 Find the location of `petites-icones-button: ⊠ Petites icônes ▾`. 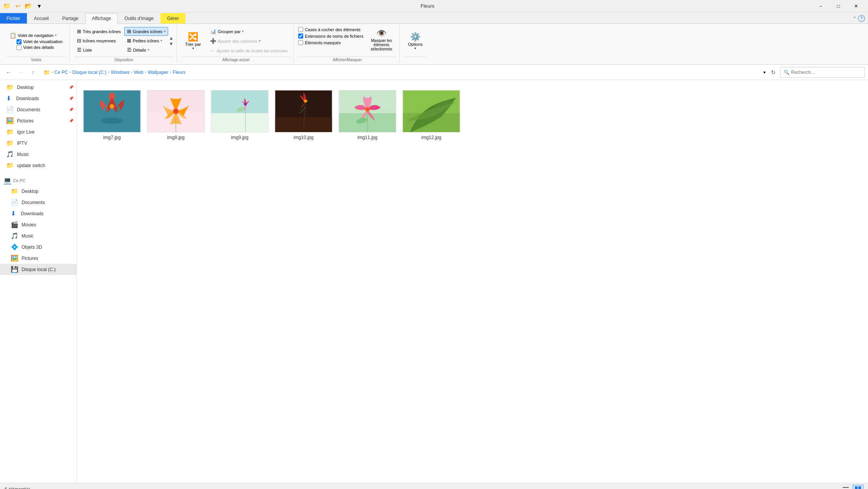

petites-icones-button: ⊠ Petites icônes ▾ is located at coordinates (146, 41).